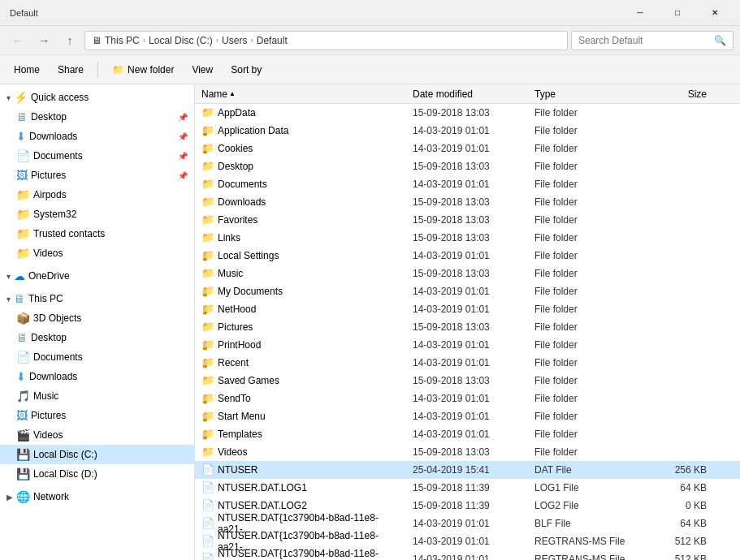 The width and height of the screenshot is (740, 560). What do you see at coordinates (468, 488) in the screenshot?
I see `table-row: 📄 NTUSER.DAT.LOG1 15-09-2018 11:39 LOG1 …` at bounding box center [468, 488].